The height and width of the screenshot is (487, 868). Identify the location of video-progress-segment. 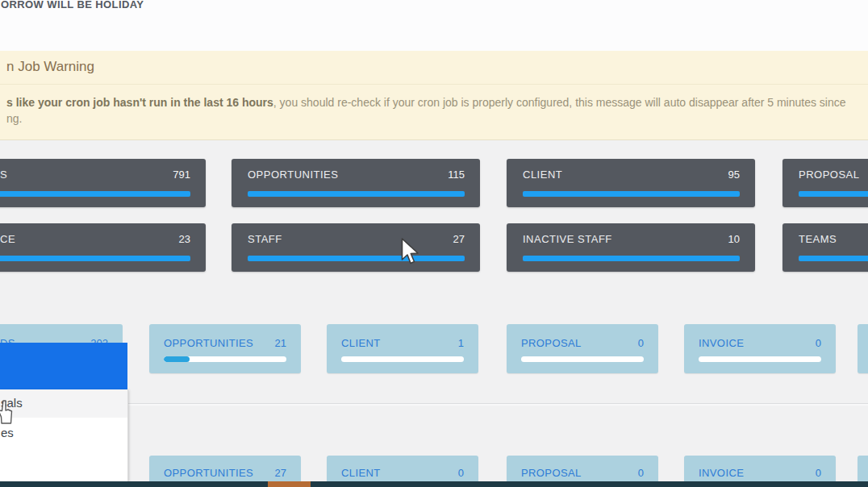
(289, 484).